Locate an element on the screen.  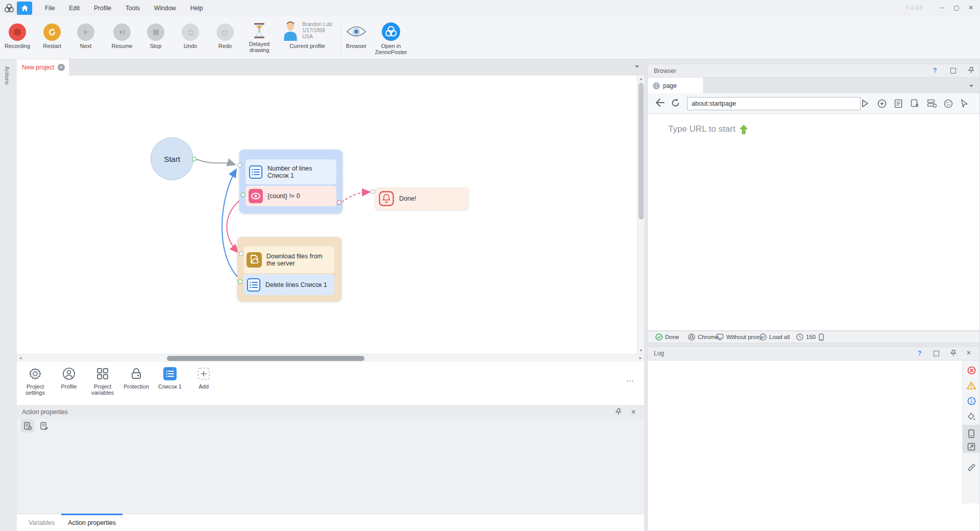
clear-log-icon is located at coordinates (971, 467).